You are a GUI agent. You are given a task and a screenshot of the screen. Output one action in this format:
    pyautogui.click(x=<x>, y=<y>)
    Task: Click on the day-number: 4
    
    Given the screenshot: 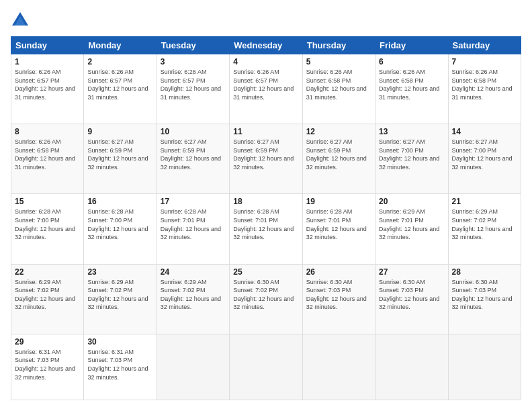 What is the action you would take?
    pyautogui.click(x=266, y=62)
    